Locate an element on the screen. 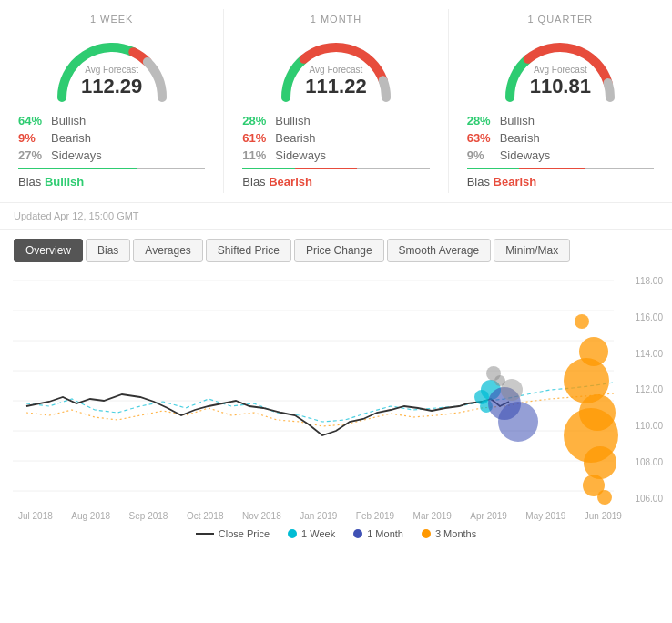 This screenshot has width=672, height=623. tab-smooth-average: Smooth Average is located at coordinates (439, 250).